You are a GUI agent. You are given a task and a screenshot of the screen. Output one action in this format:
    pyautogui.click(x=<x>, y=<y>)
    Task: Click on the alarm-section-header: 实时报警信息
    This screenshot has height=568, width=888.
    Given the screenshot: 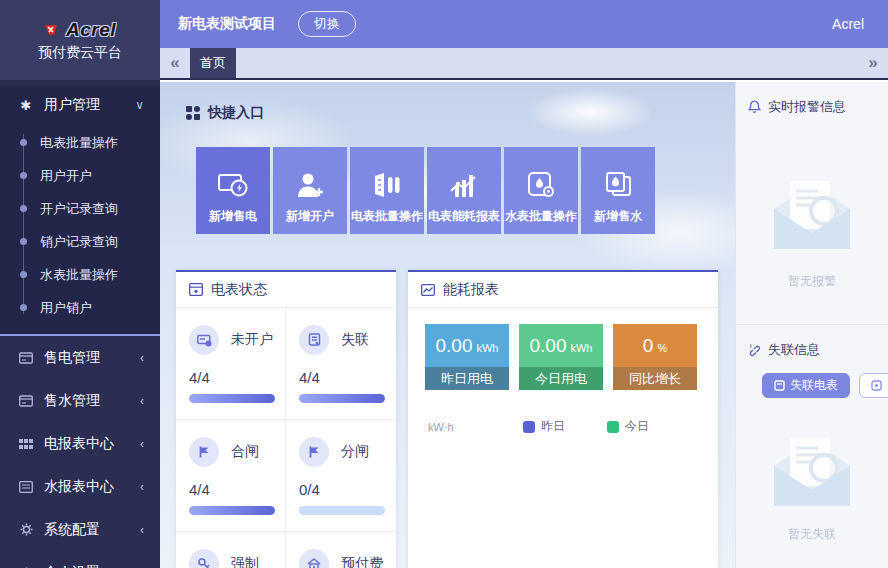 What is the action you would take?
    pyautogui.click(x=812, y=99)
    